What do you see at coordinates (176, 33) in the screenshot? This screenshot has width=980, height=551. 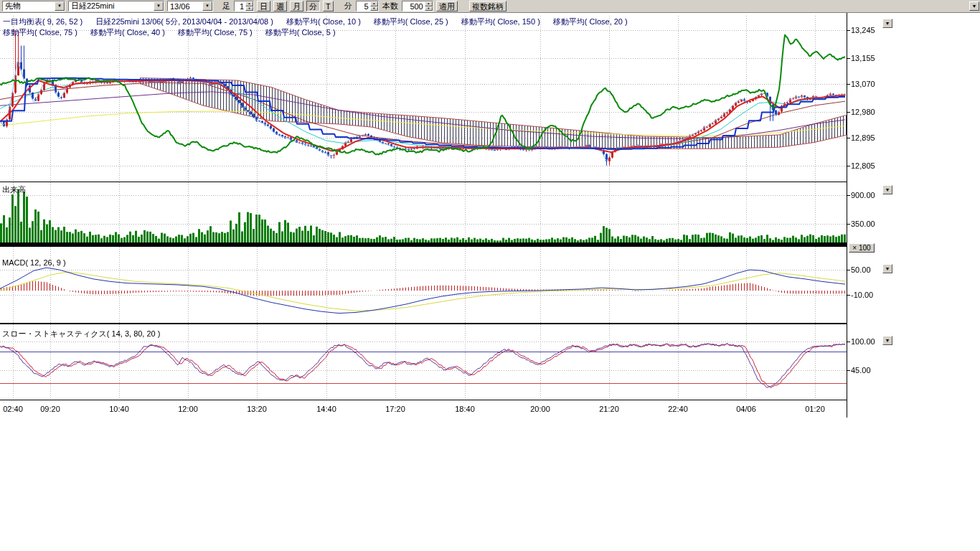 I see `legend-row-2: 移動平均( Close, 75 )移動平均( Close, 40 )移動平均( …` at bounding box center [176, 33].